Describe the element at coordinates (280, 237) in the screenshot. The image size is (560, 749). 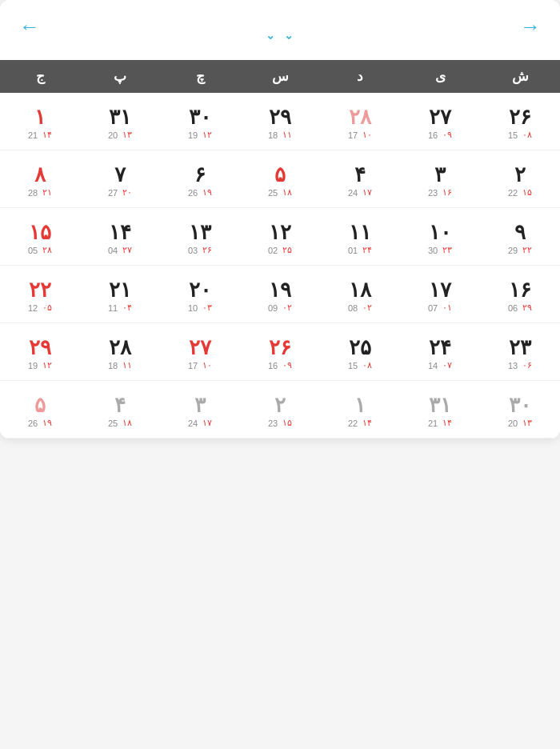
I see `day-cell: ۱۲۲۵02` at that location.